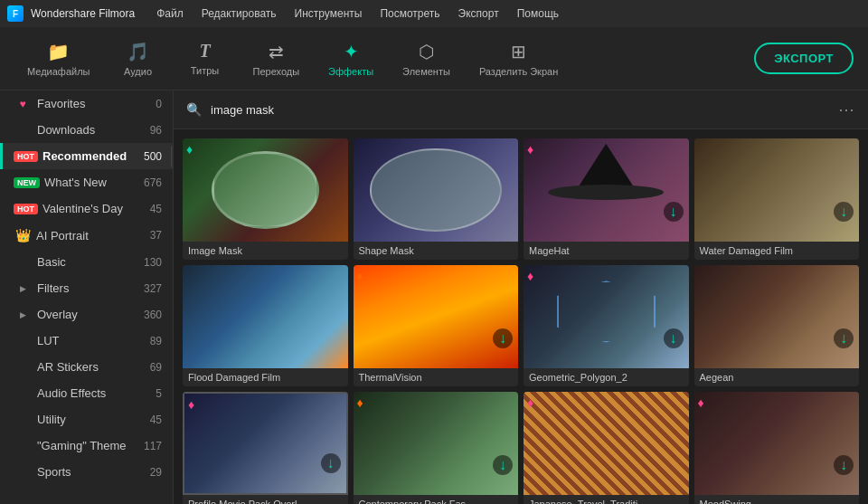 The height and width of the screenshot is (504, 868). What do you see at coordinates (674, 338) in the screenshot?
I see `download-badge-7: ↓` at bounding box center [674, 338].